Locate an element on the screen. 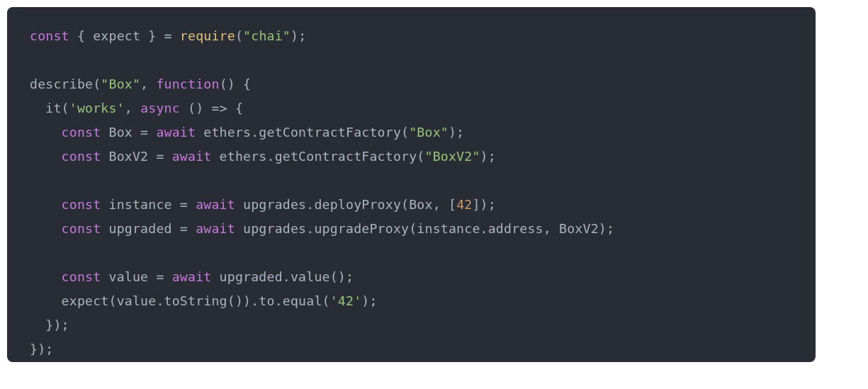 This screenshot has width=868, height=389. text: expect(value.toString()).to.equal( is located at coordinates (196, 300).